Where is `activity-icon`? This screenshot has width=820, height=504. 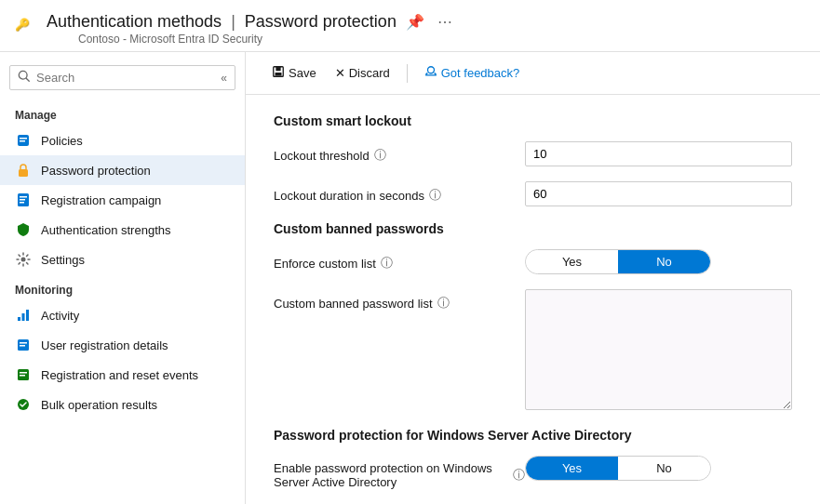 activity-icon is located at coordinates (23, 315).